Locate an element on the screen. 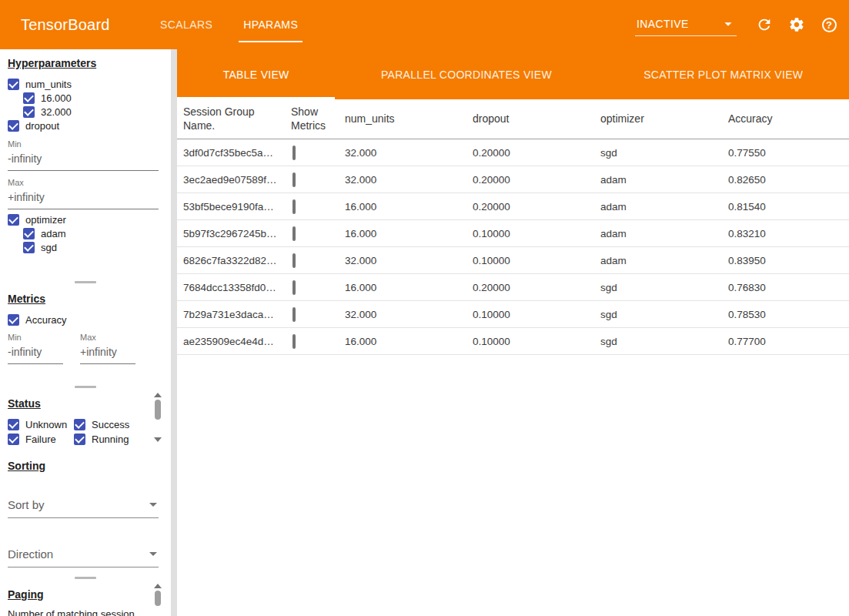 The height and width of the screenshot is (616, 849). status-unknown-checkbox is located at coordinates (14, 425).